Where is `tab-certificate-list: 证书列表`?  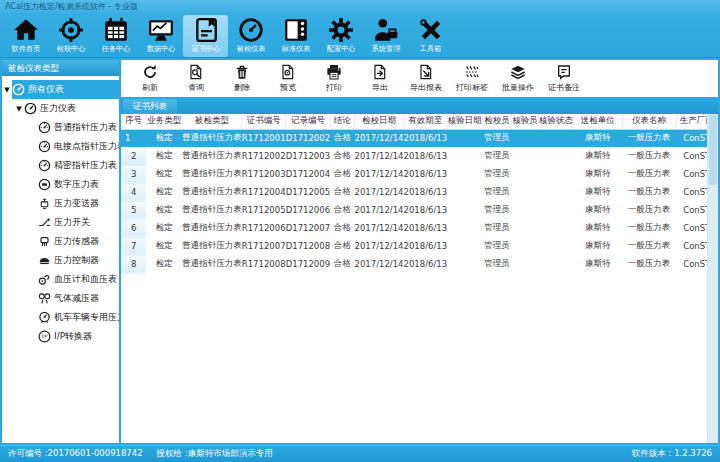 tab-certificate-list: 证书列表 is located at coordinates (150, 106).